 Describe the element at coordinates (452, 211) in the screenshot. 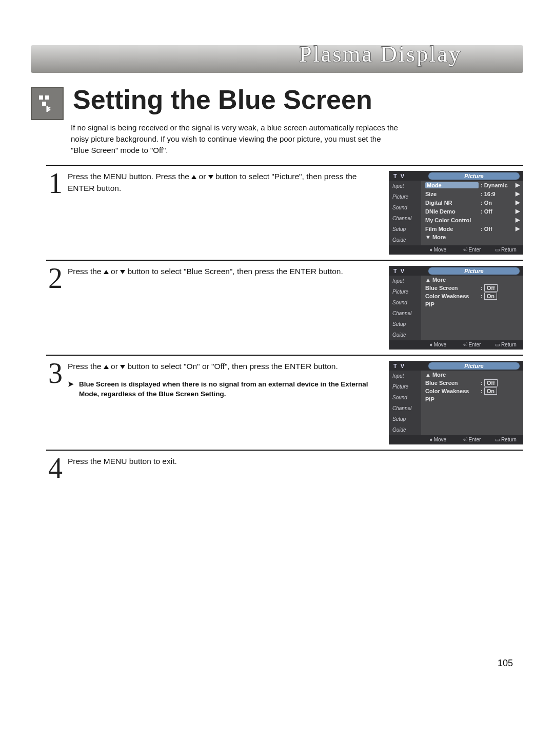

I see `osd-row-label: DNIe Demo` at that location.